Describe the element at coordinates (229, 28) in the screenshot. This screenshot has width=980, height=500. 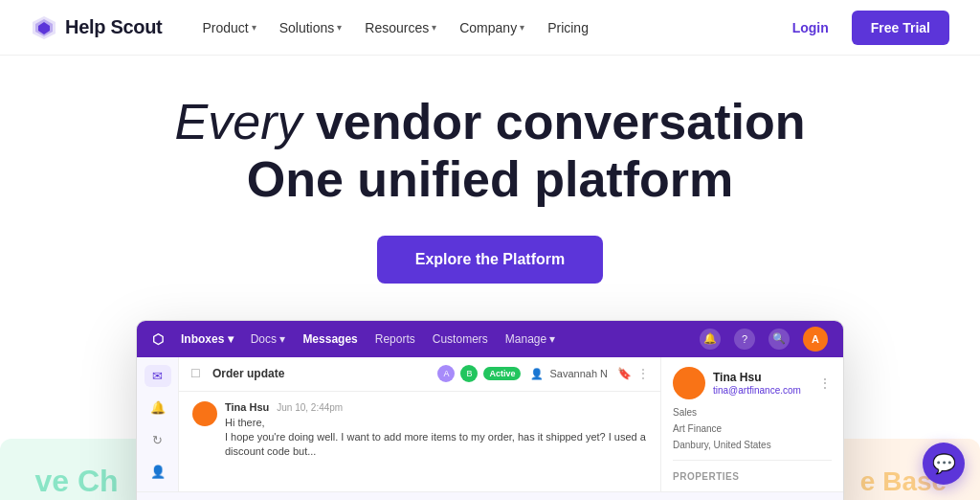
I see `nav-product: Product ▾` at that location.